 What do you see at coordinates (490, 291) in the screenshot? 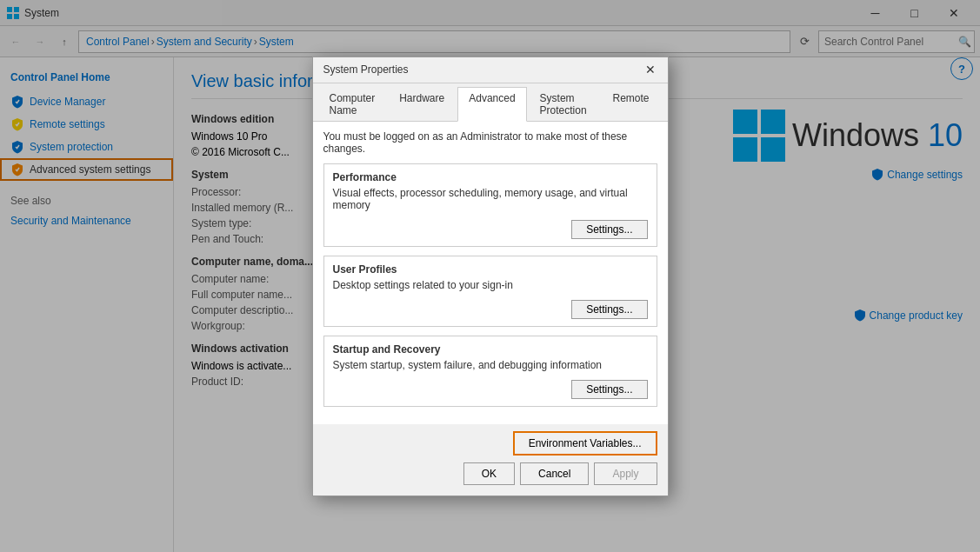
I see `user-profiles-section: User Profiles Desktop settings related t…` at bounding box center [490, 291].